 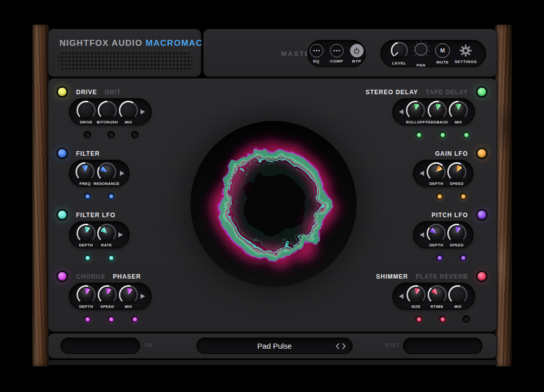 What do you see at coordinates (125, 53) in the screenshot?
I see `logo-panel: NIGHTFOX AUDIO MACROMACRO` at bounding box center [125, 53].